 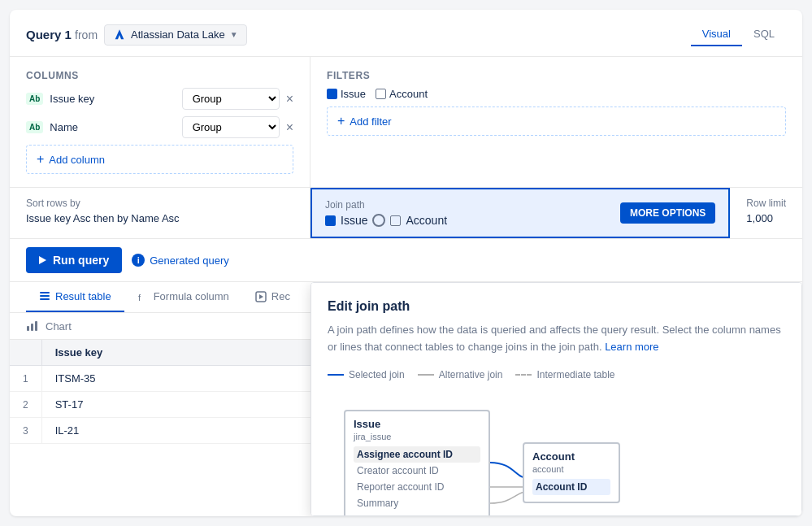 What do you see at coordinates (632, 346) in the screenshot?
I see `learn-more-link: Learn more` at bounding box center [632, 346].